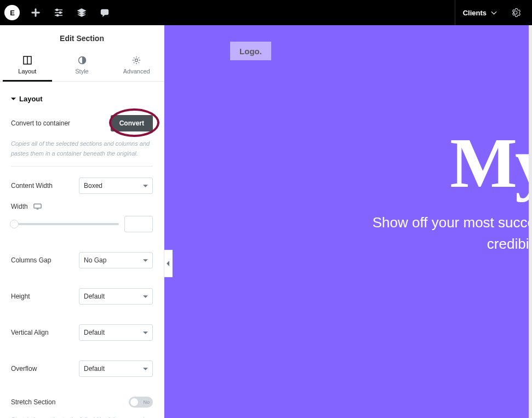 This screenshot has height=418, width=532. What do you see at coordinates (82, 71) in the screenshot?
I see `tab-style-label: Style` at bounding box center [82, 71].